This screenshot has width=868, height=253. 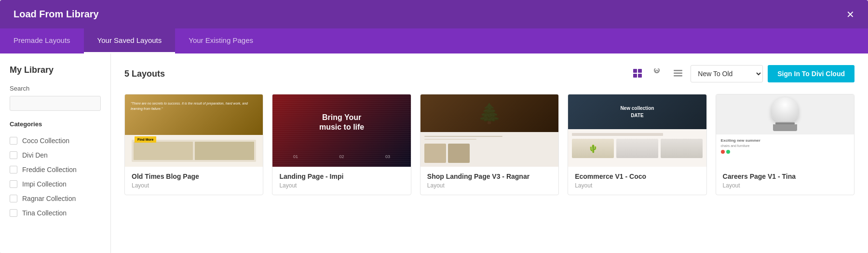 I want to click on sidebar-title: My Library, so click(x=55, y=70).